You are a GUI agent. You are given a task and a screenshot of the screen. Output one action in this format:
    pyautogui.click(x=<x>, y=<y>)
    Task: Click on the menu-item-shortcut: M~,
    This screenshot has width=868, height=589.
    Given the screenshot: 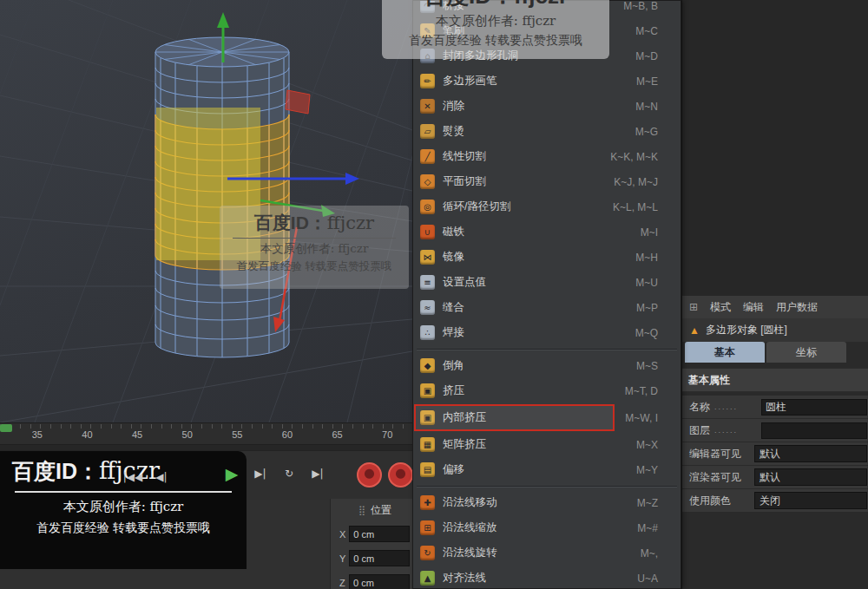 What is the action you would take?
    pyautogui.click(x=649, y=553)
    